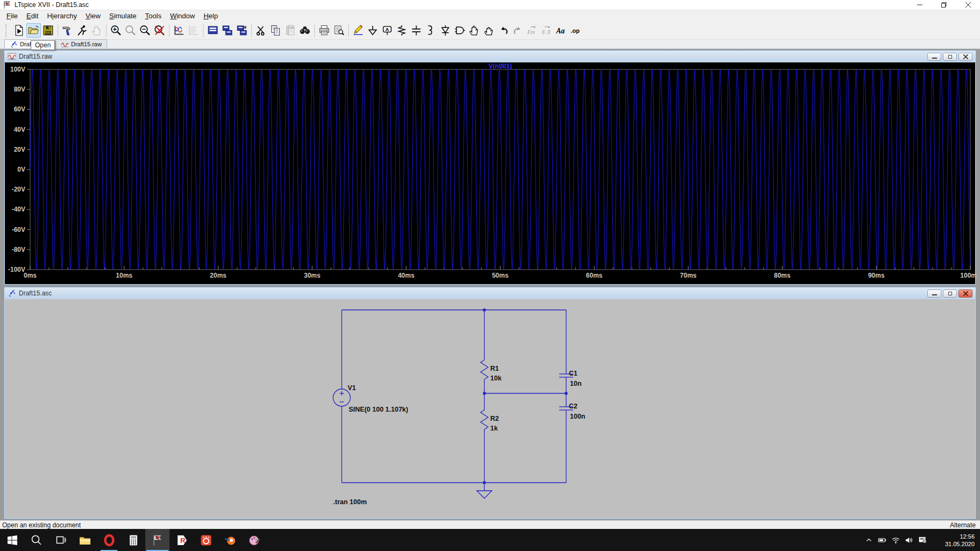  What do you see at coordinates (213, 30) in the screenshot?
I see `vertical-panes-button` at bounding box center [213, 30].